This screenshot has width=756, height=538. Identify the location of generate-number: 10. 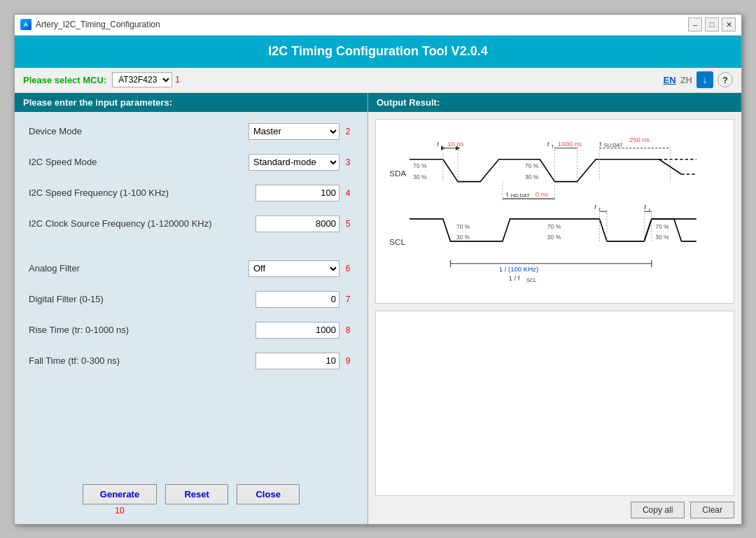
(119, 511).